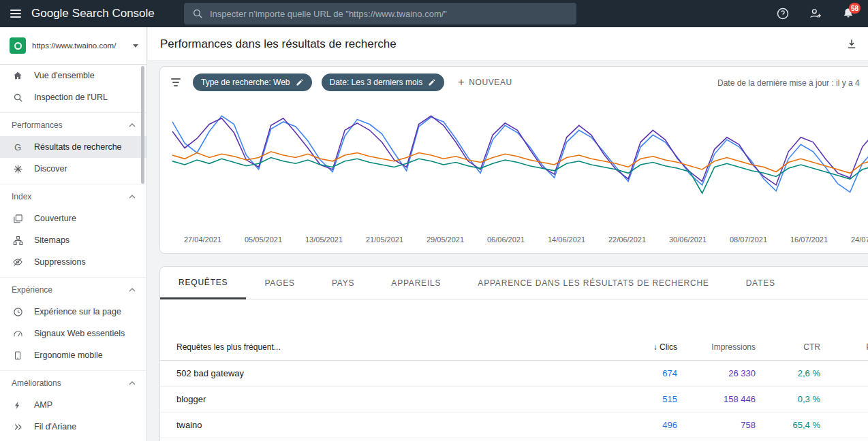  I want to click on sidebar-item-overview: Vue d'ensemble, so click(74, 76).